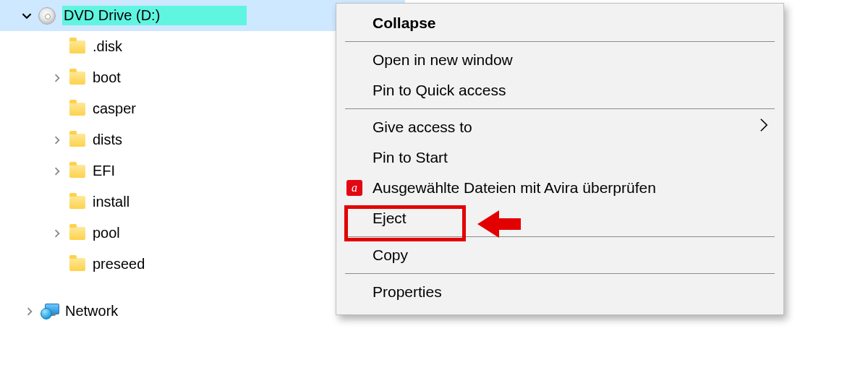 Image resolution: width=868 pixels, height=365 pixels. Describe the element at coordinates (118, 108) in the screenshot. I see `tree-item-label: casper` at that location.